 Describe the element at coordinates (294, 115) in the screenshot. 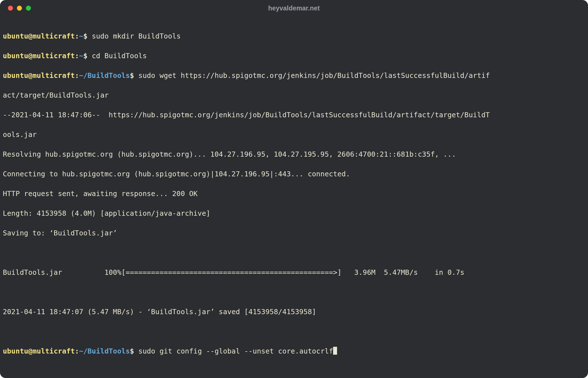

I see `output-line: --2021-04-11 18:47:06-- https://hub.spig…` at that location.